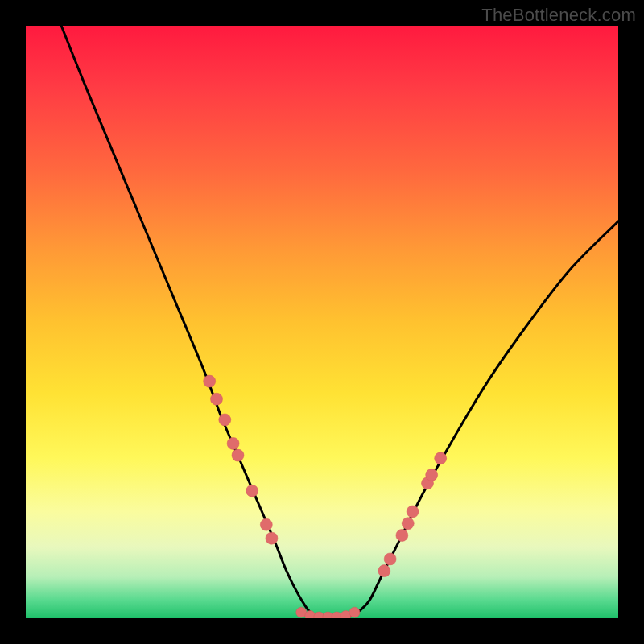  What do you see at coordinates (354, 612) in the screenshot?
I see `marker-bottom` at bounding box center [354, 612].